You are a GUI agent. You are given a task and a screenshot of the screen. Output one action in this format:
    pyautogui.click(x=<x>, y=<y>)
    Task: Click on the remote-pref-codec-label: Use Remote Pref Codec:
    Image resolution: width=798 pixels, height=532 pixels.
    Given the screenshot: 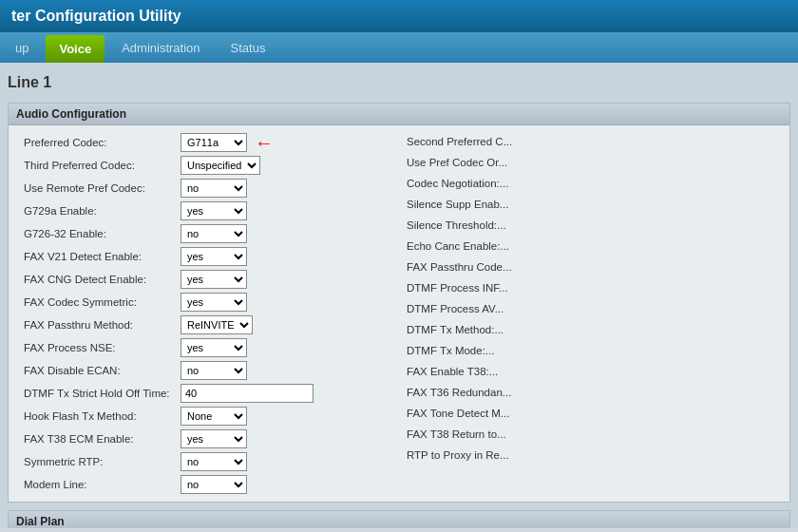 What is the action you would take?
    pyautogui.click(x=103, y=188)
    